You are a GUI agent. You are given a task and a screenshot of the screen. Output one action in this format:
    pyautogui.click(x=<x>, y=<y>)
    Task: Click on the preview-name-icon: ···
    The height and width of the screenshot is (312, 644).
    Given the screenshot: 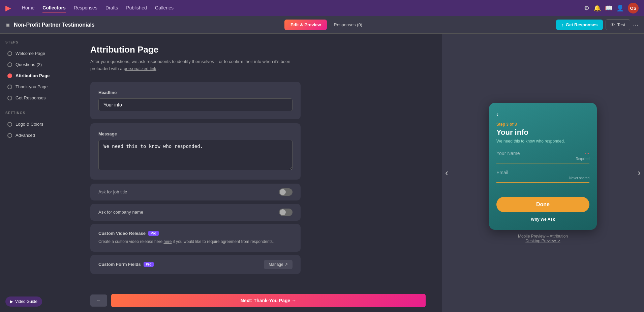 What is the action you would take?
    pyautogui.click(x=587, y=153)
    